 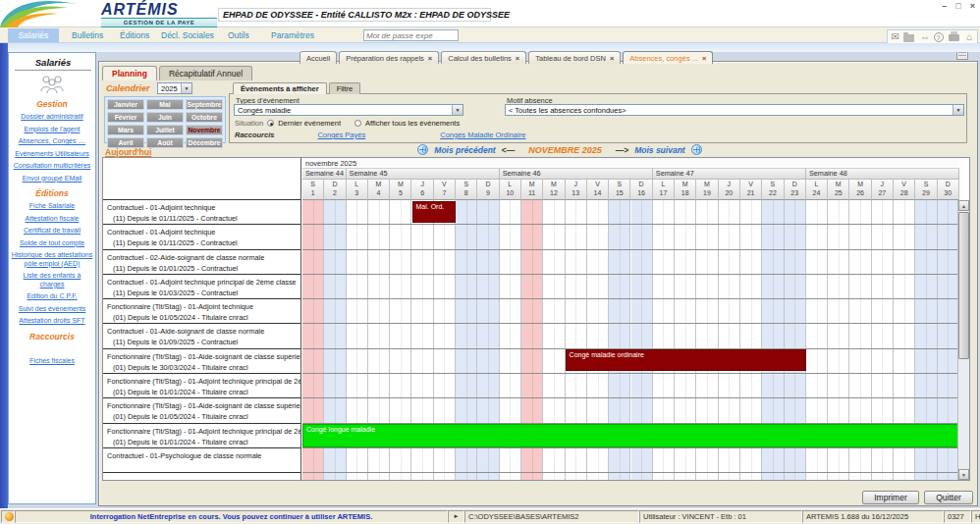 I want to click on shortcut-cong-s-pay-s: Congés Payés, so click(x=342, y=135).